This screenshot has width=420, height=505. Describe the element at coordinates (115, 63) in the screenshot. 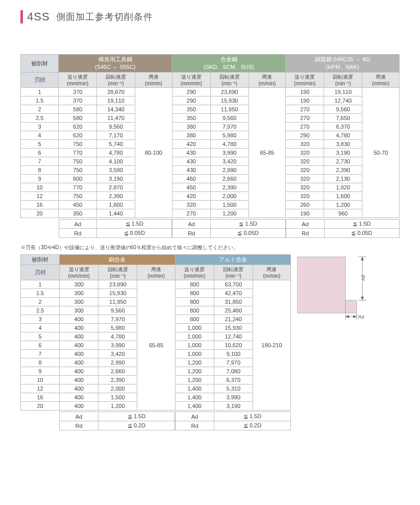

I see `header-material-group: 構造用工具鋼(S45C ～ S55C)` at that location.